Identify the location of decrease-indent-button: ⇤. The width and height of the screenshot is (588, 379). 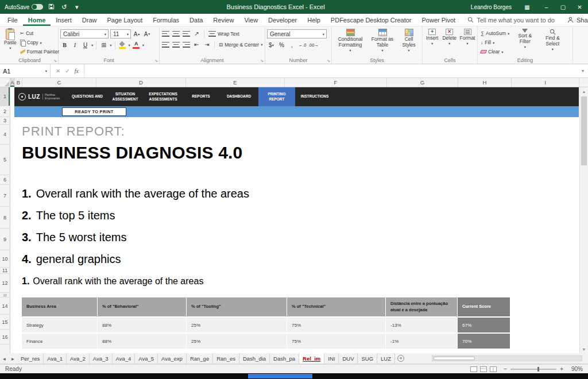
(196, 45).